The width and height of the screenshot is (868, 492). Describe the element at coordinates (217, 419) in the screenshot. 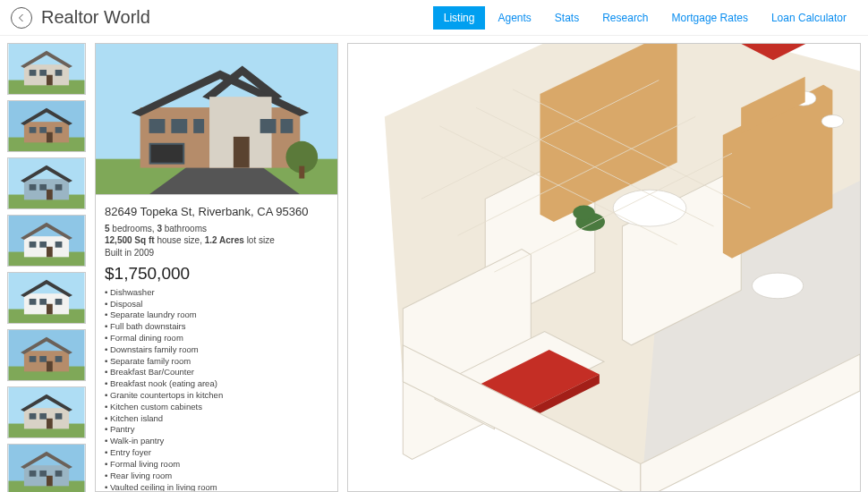

I see `feature-item: Kitchen island` at that location.